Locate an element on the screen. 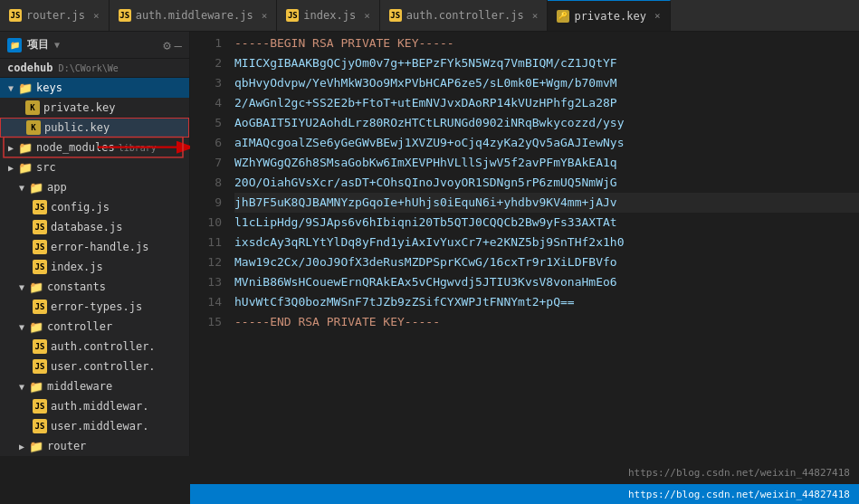 This screenshot has height=504, width=859. minus-icon: — is located at coordinates (178, 45).